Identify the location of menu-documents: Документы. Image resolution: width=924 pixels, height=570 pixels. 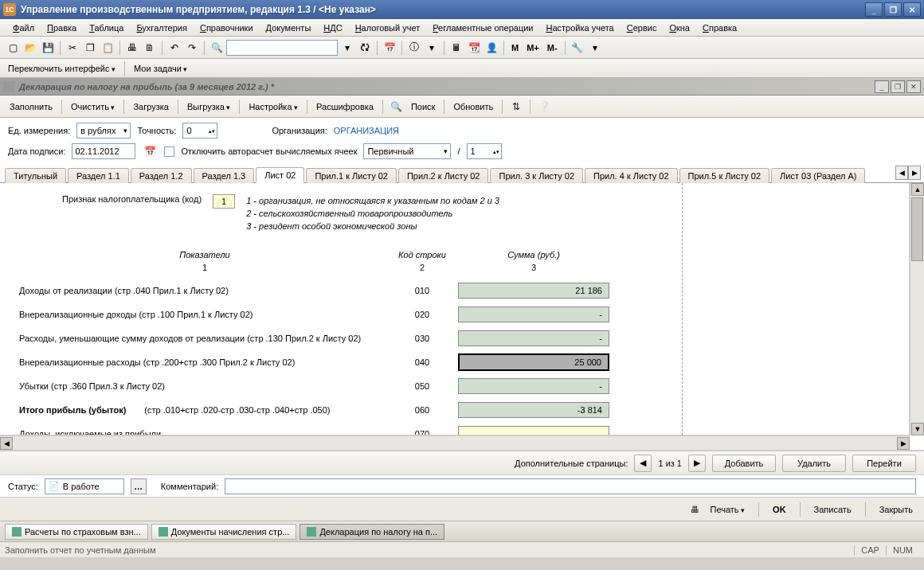
(288, 28).